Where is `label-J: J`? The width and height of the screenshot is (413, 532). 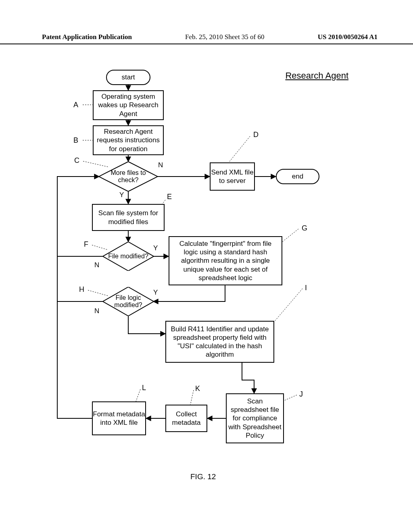 label-J: J is located at coordinates (301, 394).